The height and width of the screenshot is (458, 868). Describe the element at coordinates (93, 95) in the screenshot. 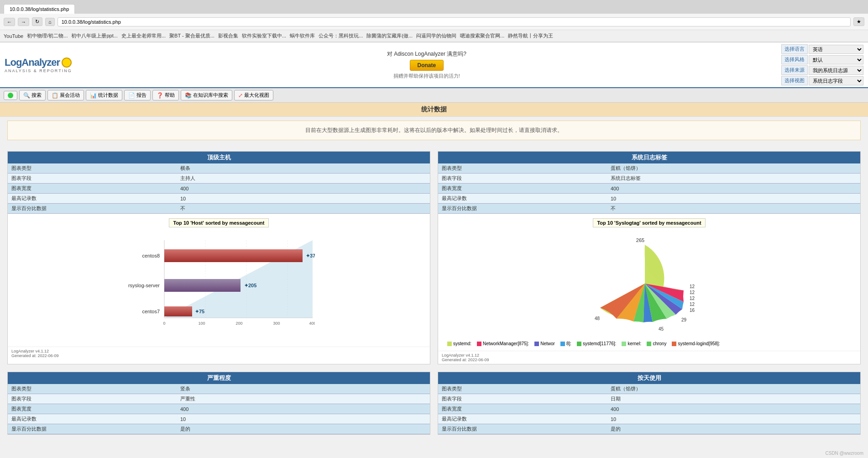

I see `stats-icon: 📊` at that location.